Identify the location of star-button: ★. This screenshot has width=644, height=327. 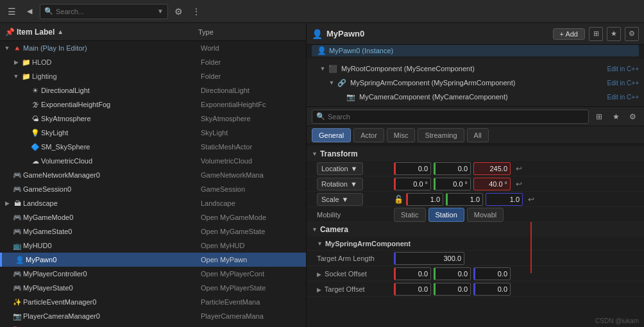
(614, 34).